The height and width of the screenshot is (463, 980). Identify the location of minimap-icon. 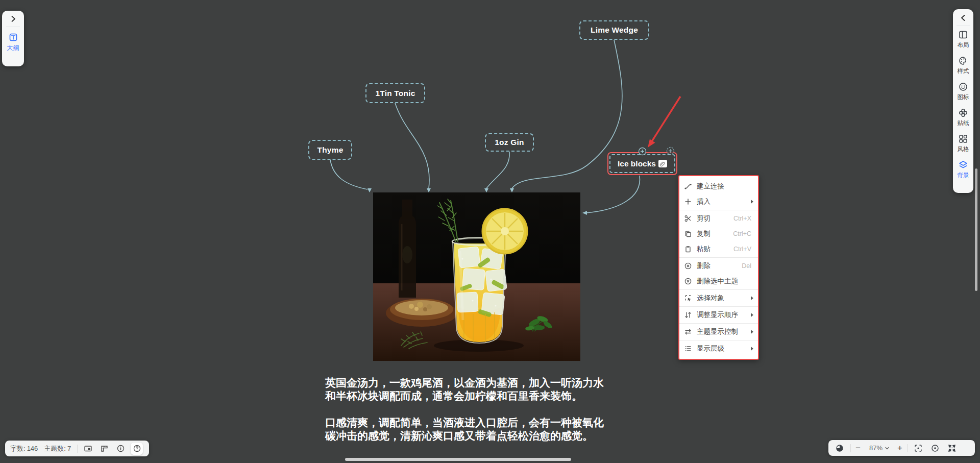
(88, 449).